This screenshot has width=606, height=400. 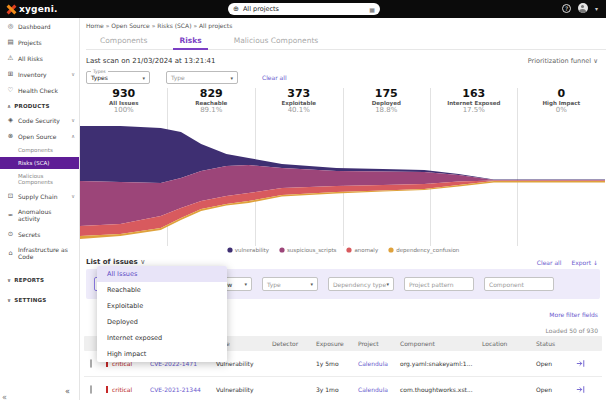 I want to click on types-filter-select: Types Types ▾, so click(x=118, y=78).